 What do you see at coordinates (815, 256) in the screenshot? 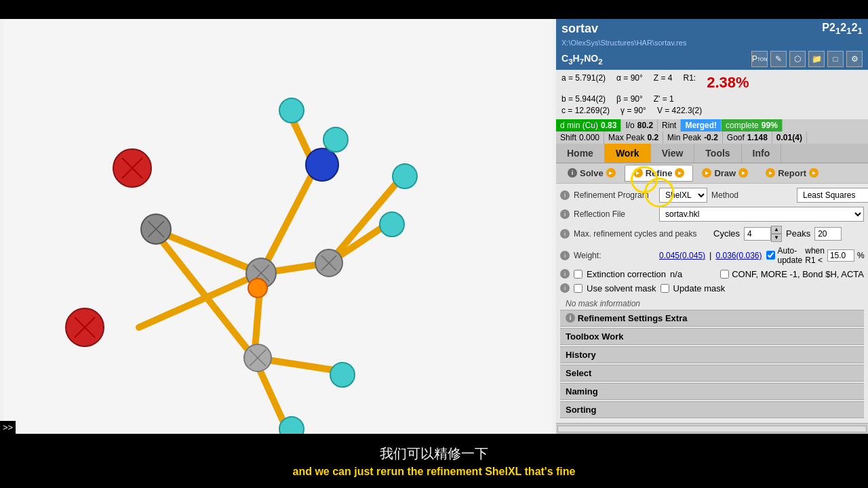
I see `auto-update-when: when R1 <` at bounding box center [815, 256].